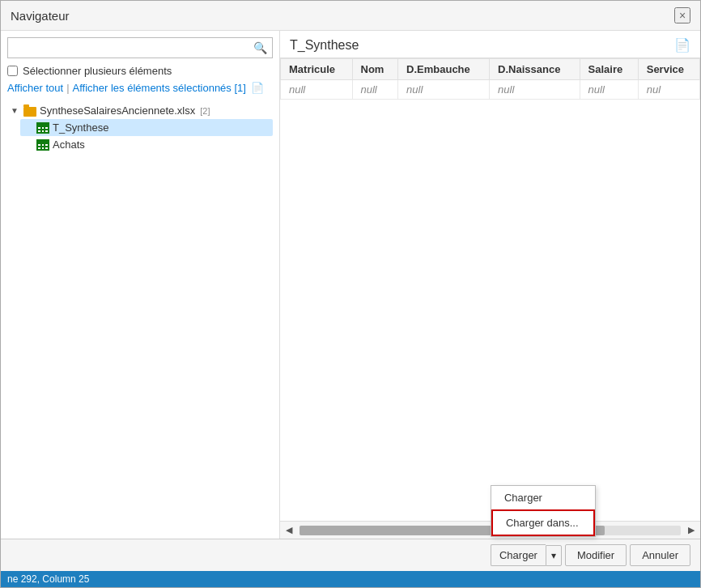 Image resolution: width=701 pixels, height=588 pixels. I want to click on scroll-left-button: ◀, so click(289, 530).